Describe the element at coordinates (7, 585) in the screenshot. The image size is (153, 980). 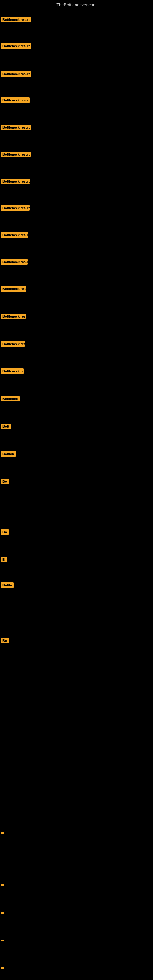
I see `bottleneck-badge: Bottle` at that location.